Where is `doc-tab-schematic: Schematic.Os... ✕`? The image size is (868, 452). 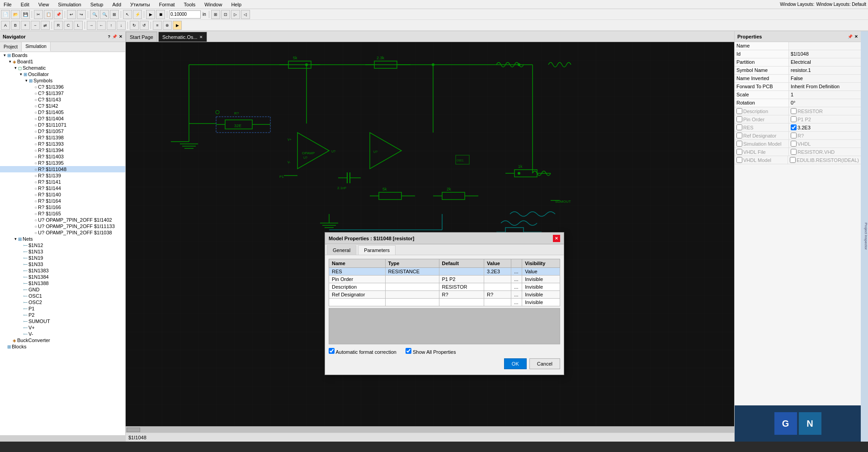 doc-tab-schematic: Schematic.Os... ✕ is located at coordinates (183, 37).